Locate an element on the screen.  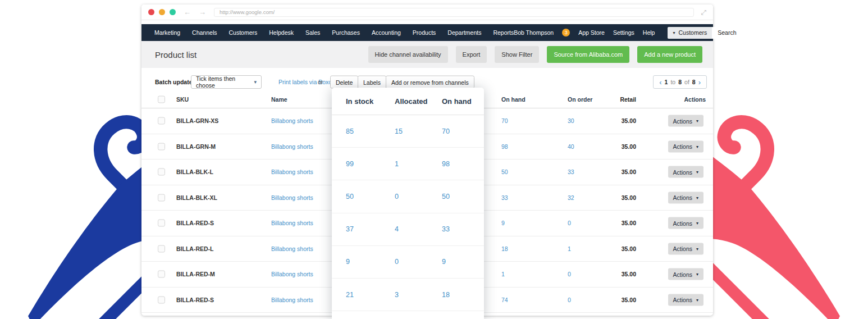
batch-action-select: Tick items then choose ▾ is located at coordinates (226, 82).